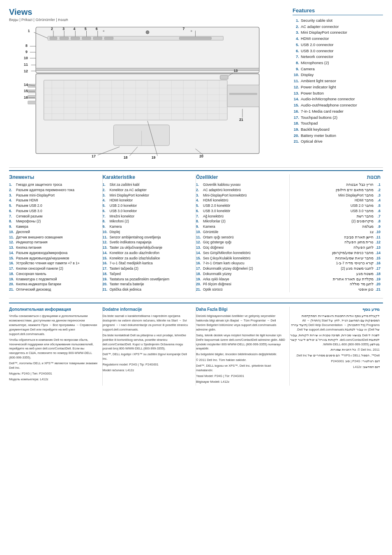  I want to click on feature-item: 6.USB 3.0 connector, so click(338, 51).